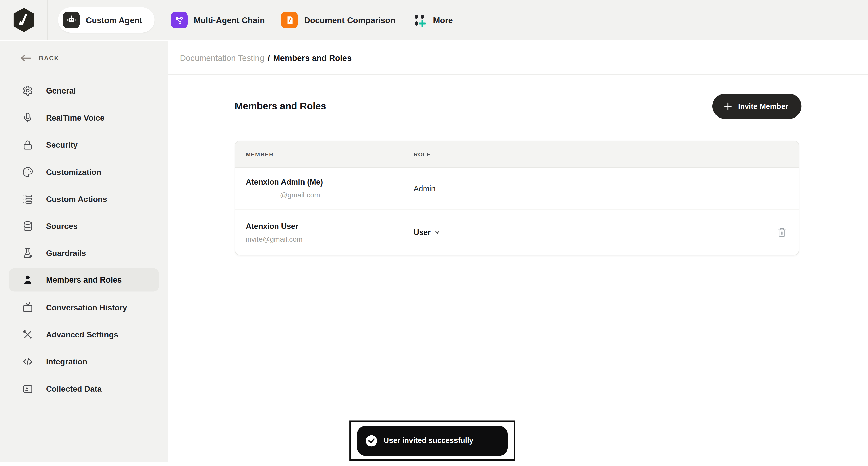 Image resolution: width=868 pixels, height=466 pixels. I want to click on tab-label: Multi-Agent Chain, so click(229, 20).